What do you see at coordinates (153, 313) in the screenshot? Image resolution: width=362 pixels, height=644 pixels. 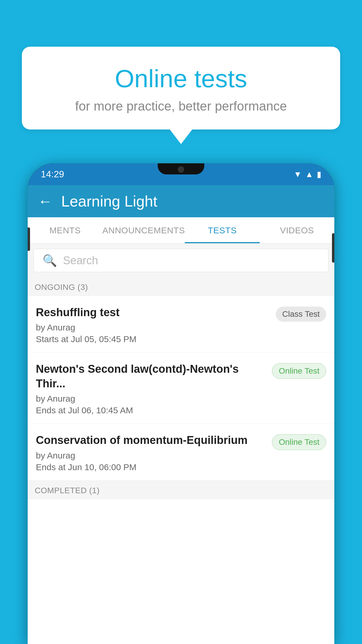 I see `test-name-1: Reshuffling test` at bounding box center [153, 313].